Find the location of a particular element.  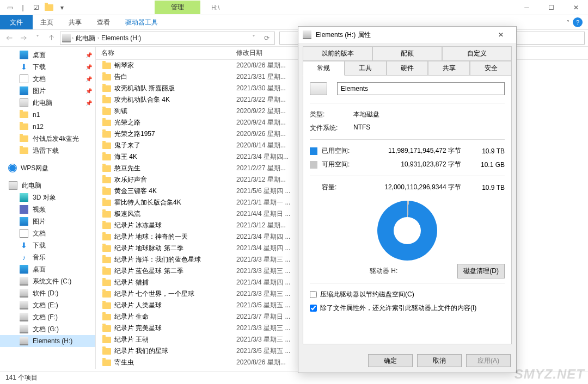

file-name: 纪录片 蓝色星球 第二季 is located at coordinates (149, 271).